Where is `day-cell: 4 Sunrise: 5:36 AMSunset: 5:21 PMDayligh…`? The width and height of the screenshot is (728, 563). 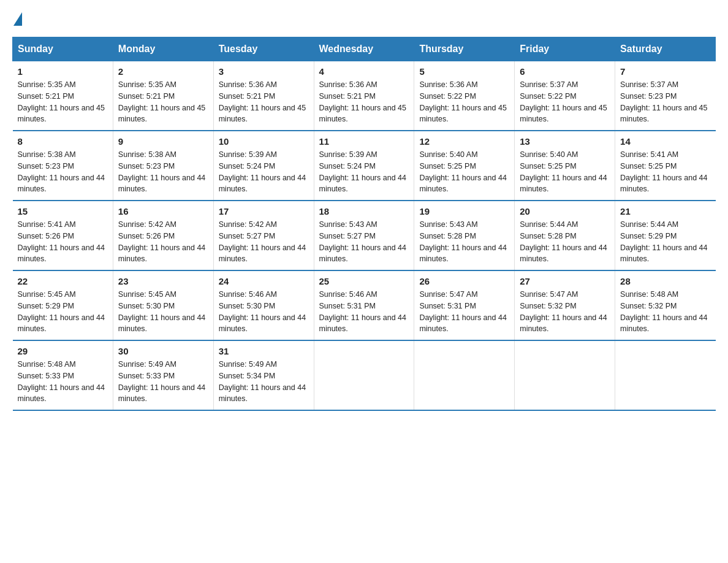
day-cell: 4 Sunrise: 5:36 AMSunset: 5:21 PMDayligh… is located at coordinates (364, 96).